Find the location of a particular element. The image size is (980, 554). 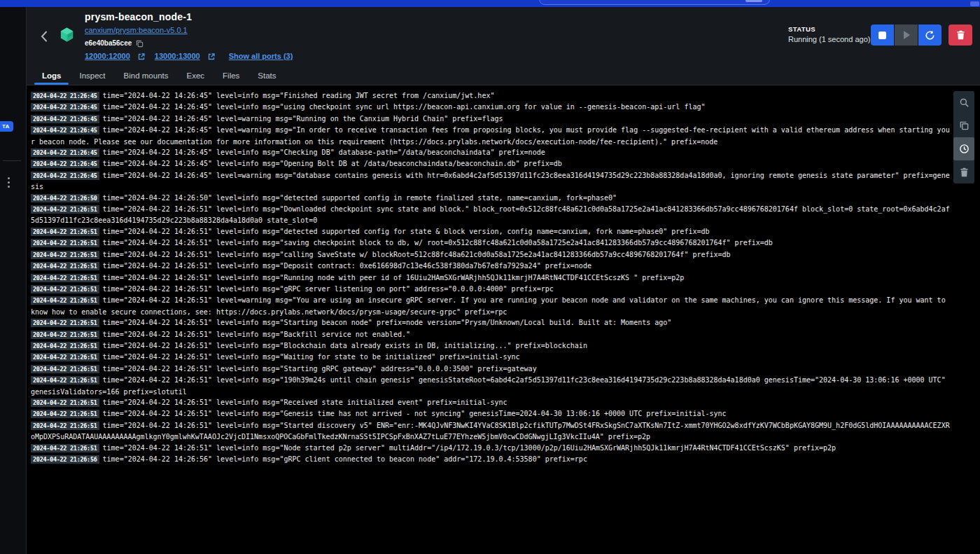

tab-exec: Exec is located at coordinates (196, 76).